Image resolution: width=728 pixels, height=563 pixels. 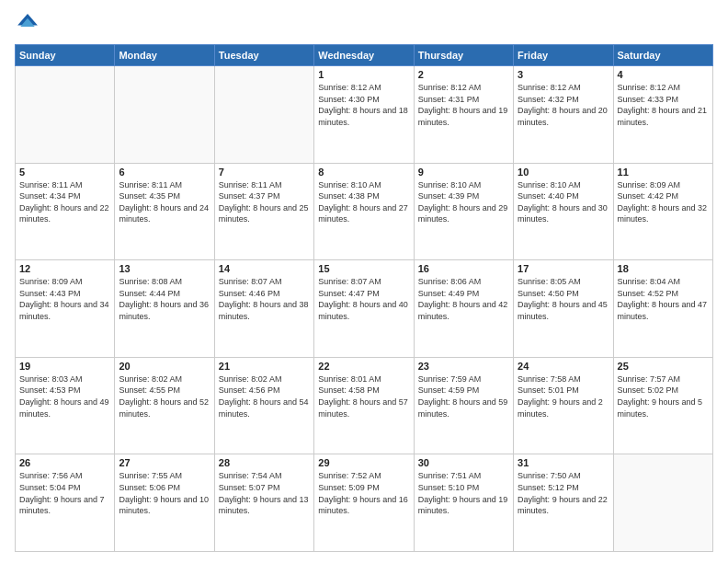 What do you see at coordinates (664, 172) in the screenshot?
I see `day-number: 11` at bounding box center [664, 172].